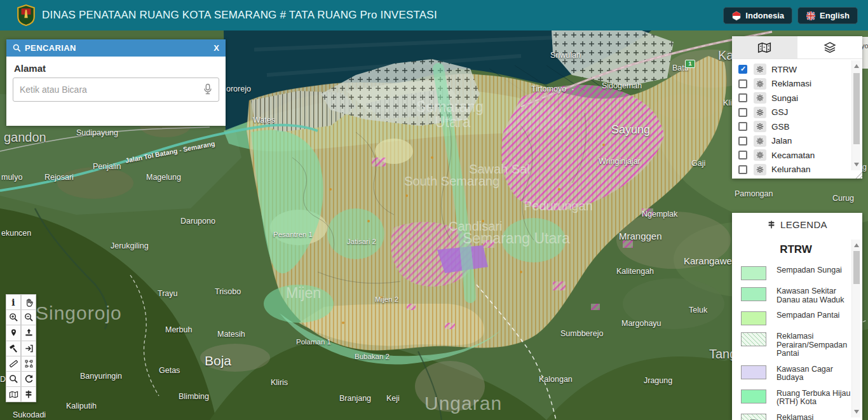  What do you see at coordinates (794, 98) in the screenshot?
I see `layer-row: Sungai` at bounding box center [794, 98].